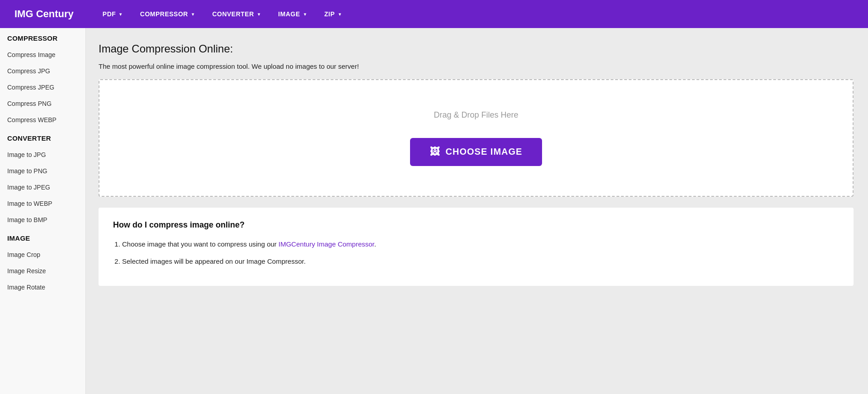 The height and width of the screenshot is (394, 868). What do you see at coordinates (42, 71) in the screenshot?
I see `sidebar-item-compress-jpg: Compress JPG` at bounding box center [42, 71].